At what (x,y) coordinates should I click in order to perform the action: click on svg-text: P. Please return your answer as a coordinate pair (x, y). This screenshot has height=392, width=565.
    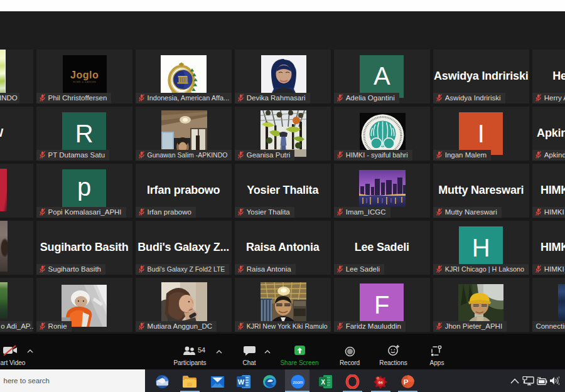
    Looking at the image, I should click on (406, 382).